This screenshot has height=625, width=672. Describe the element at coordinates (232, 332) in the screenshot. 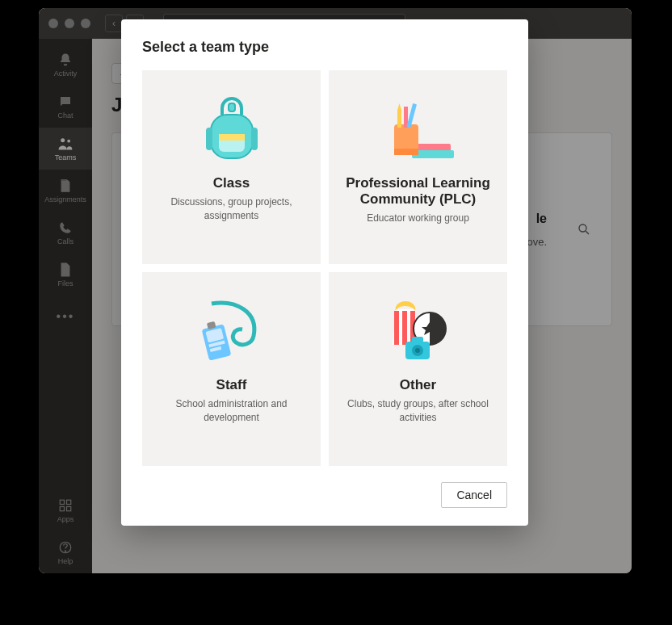

I see `lanyard-badge-icon` at that location.